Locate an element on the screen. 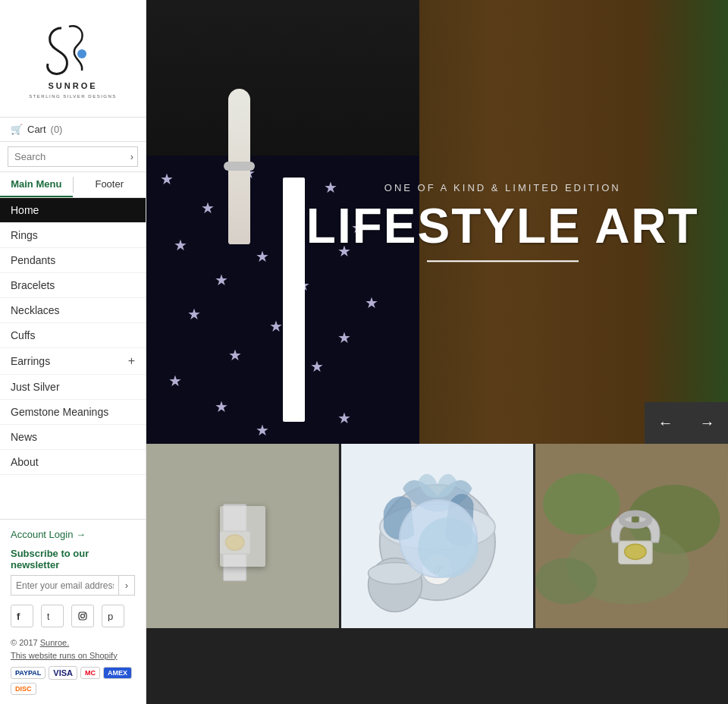  facebook-icon: f is located at coordinates (22, 616).